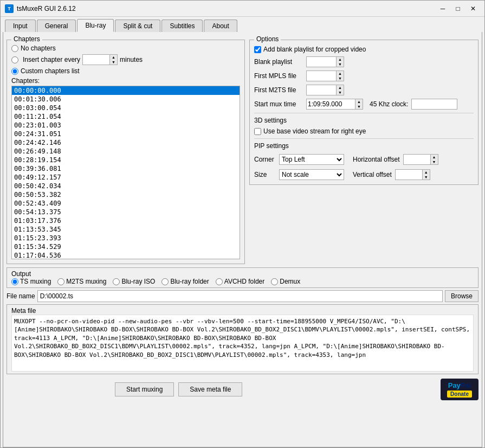 The image size is (485, 448). Describe the element at coordinates (114, 57) in the screenshot. I see `insert-chapter-up: ▲` at that location.